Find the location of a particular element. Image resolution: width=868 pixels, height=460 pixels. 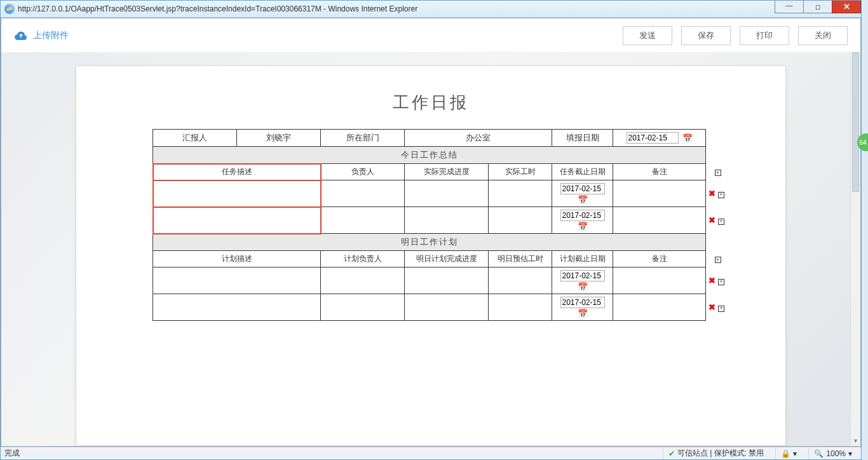

send-button: 发送 is located at coordinates (648, 36).